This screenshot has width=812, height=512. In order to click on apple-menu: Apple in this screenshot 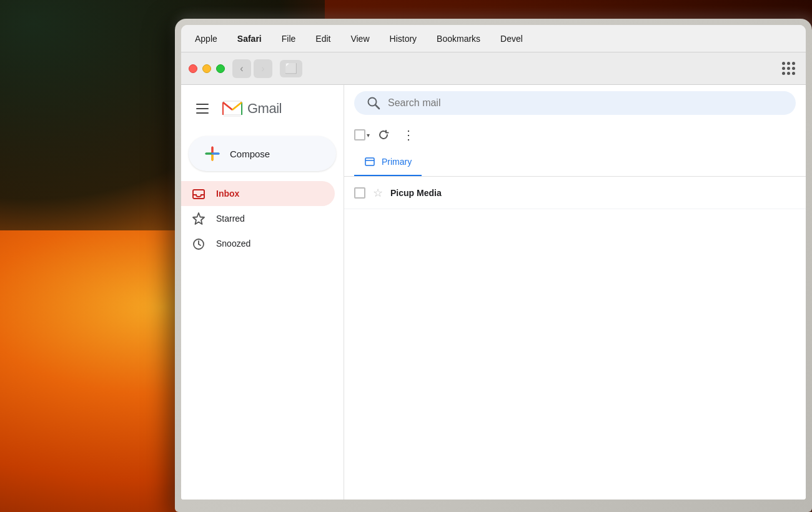, I will do `click(206, 39)`.